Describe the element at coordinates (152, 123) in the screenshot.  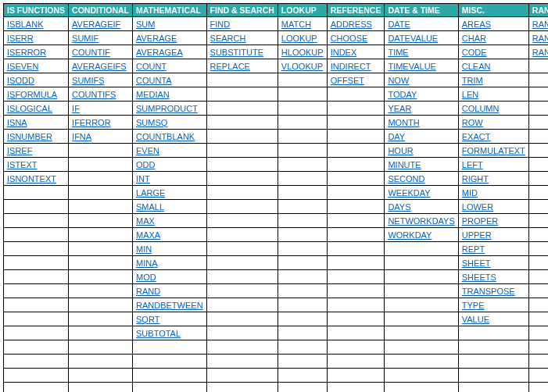
I see `function-link: SUMSQ` at that location.